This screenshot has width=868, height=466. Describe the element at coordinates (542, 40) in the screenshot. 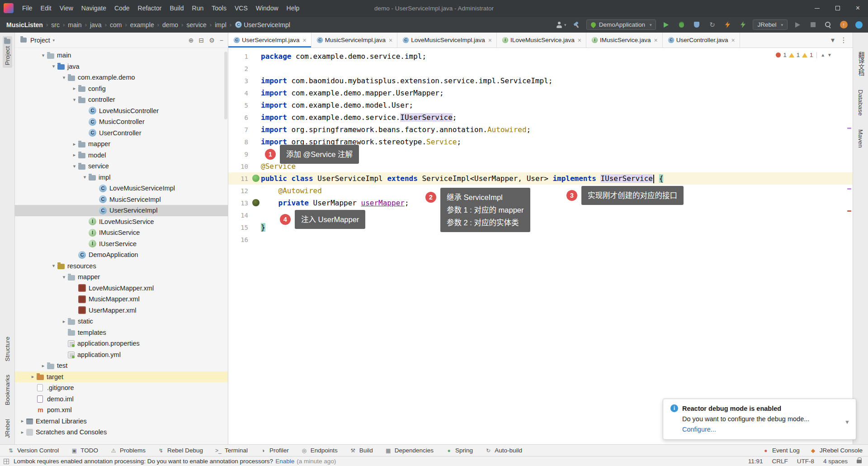

I see `editor-tab-ilovemusicservice-java: IILoveMusicService.java×` at that location.